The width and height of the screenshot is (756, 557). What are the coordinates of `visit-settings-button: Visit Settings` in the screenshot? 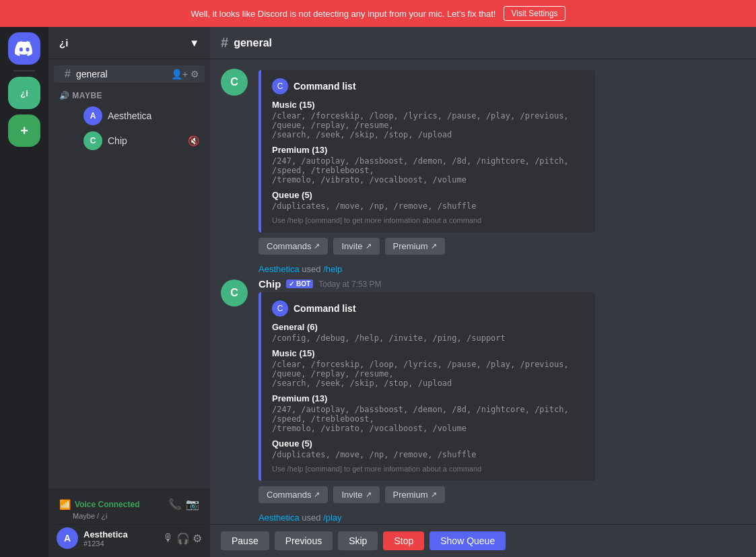 It's located at (535, 13).